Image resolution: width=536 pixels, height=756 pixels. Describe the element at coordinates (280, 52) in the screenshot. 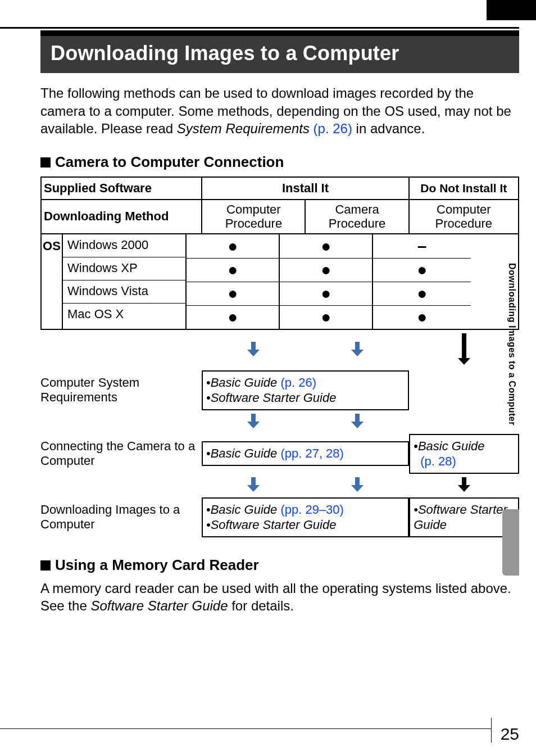

I see `page-title: Downloading Images to a Computer` at that location.